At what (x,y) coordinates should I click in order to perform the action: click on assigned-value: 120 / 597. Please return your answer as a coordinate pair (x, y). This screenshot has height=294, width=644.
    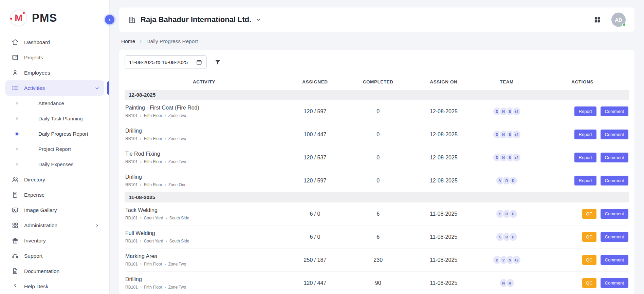
    Looking at the image, I should click on (315, 181).